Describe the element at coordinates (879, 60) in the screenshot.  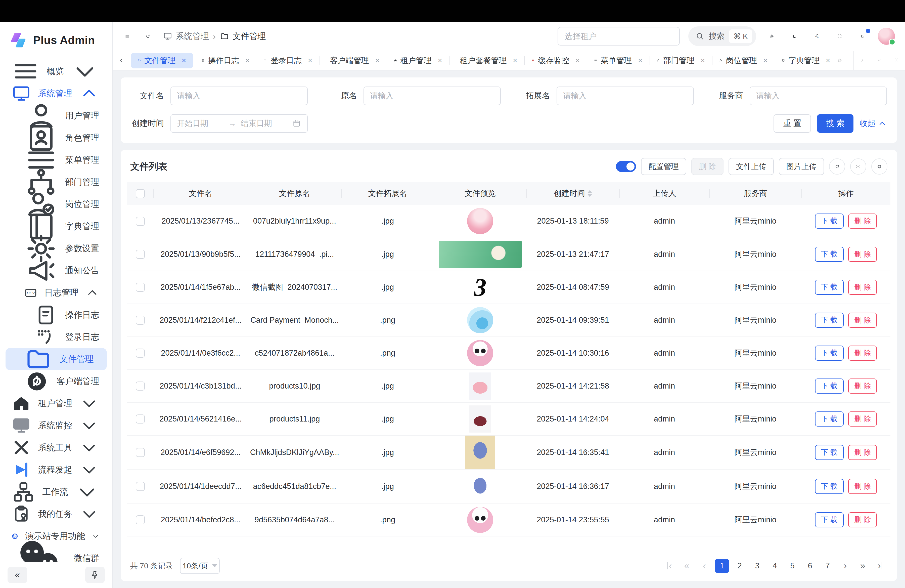
I see `tabs-more-button` at that location.